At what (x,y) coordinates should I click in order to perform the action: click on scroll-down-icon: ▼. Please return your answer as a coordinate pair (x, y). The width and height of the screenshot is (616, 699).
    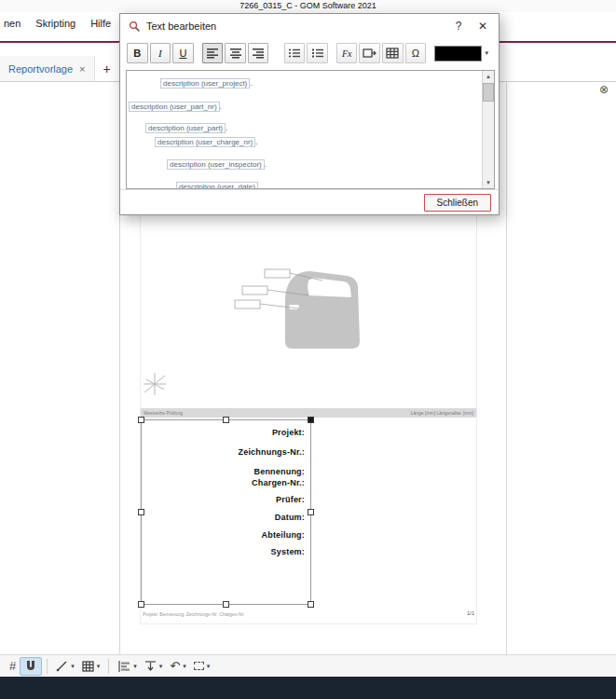
    Looking at the image, I should click on (488, 183).